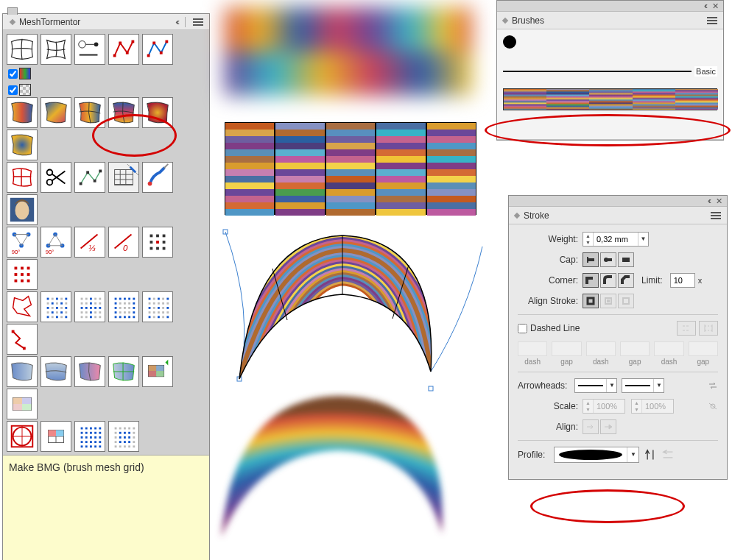 The height and width of the screenshot is (560, 746). Describe the element at coordinates (523, 328) in the screenshot. I see `dashed-checkbox` at that location.